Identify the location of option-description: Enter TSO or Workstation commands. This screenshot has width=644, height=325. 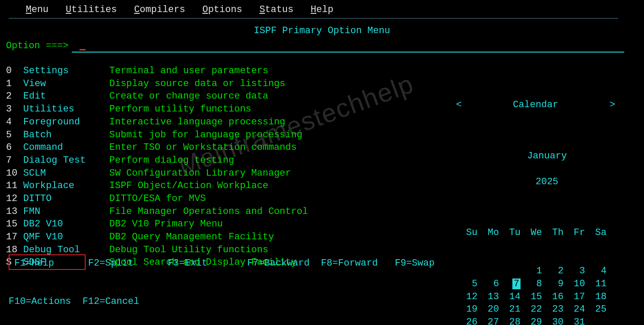
(203, 148).